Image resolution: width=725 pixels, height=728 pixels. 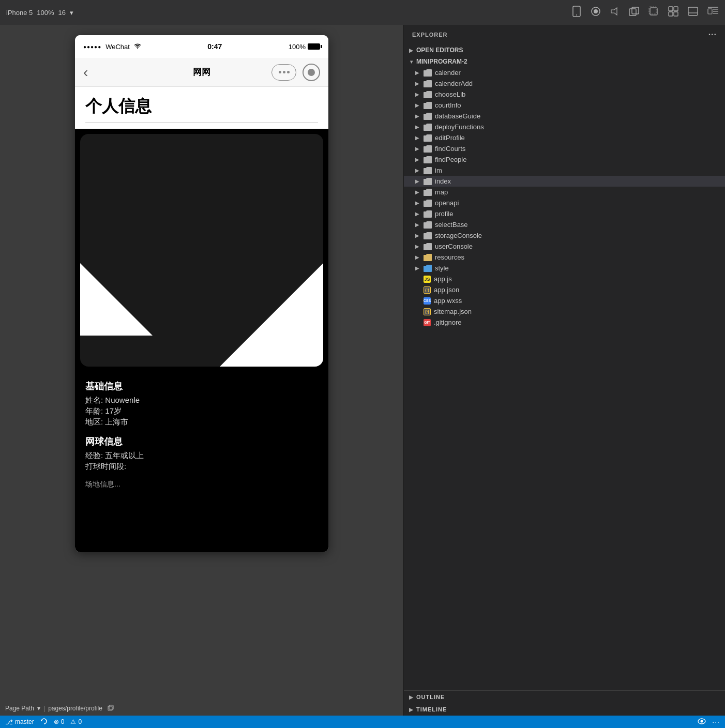 I want to click on folder-editProfile-chevron, so click(x=417, y=138).